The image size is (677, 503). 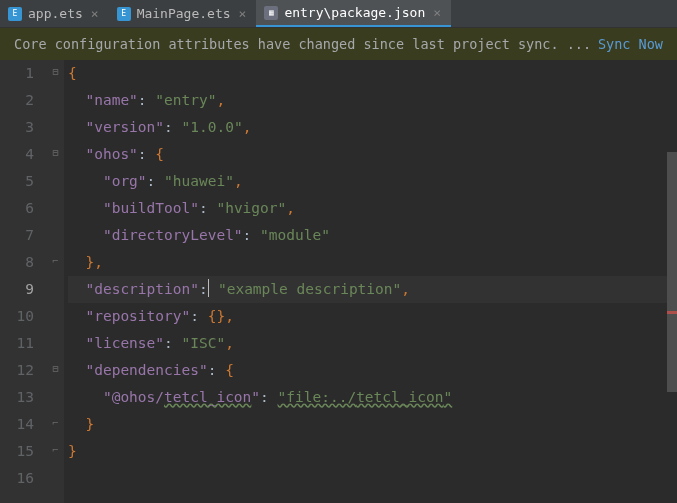 I want to click on editor-tabs: E app.ets × E MainPage.ets × ▦ entry\pac…, so click(x=338, y=14).